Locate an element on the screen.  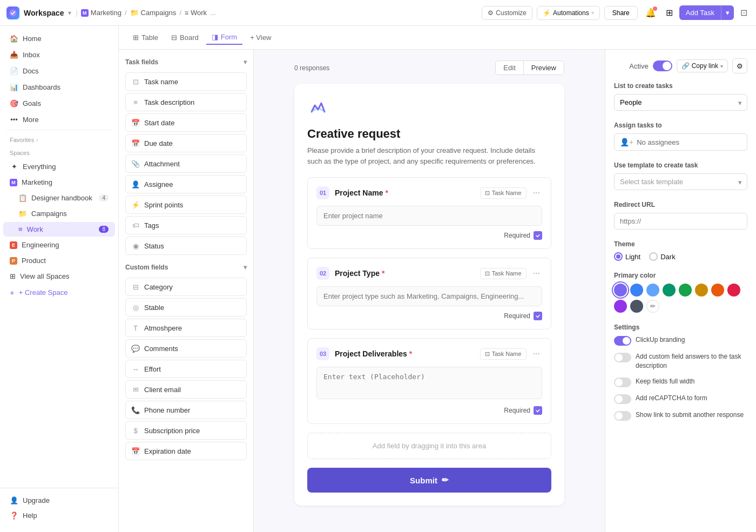
automations-button: ⚡ Automations ▾ is located at coordinates (568, 13).